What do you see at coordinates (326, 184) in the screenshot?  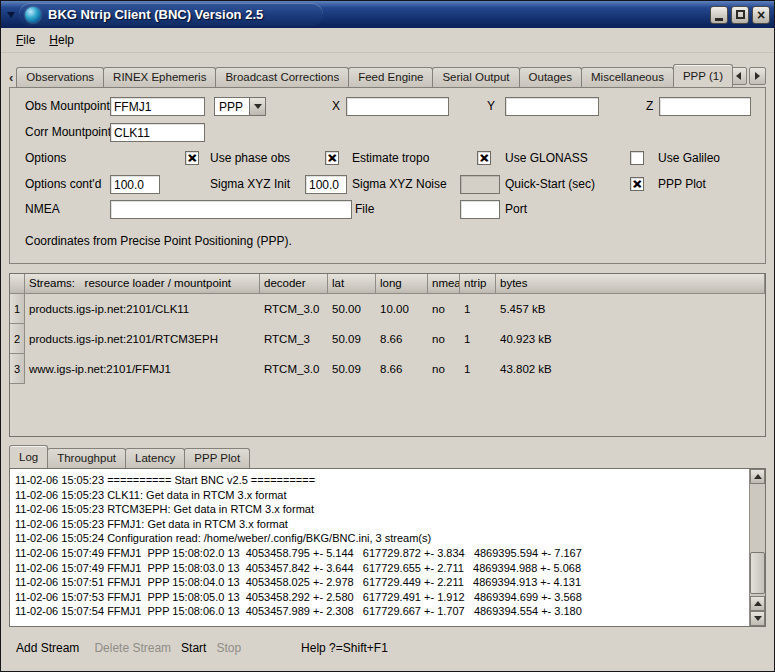 I see `sigma-xyz-noise-input` at bounding box center [326, 184].